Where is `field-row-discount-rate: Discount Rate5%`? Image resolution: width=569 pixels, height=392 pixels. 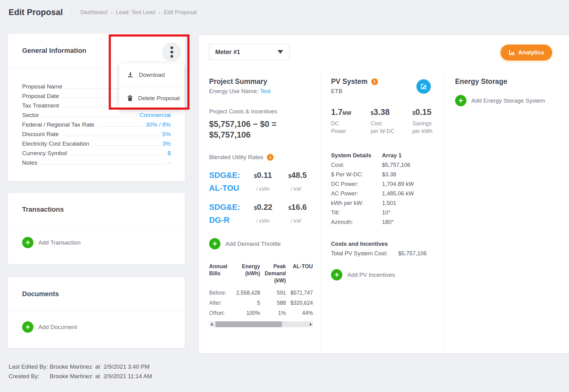
field-row-discount-rate: Discount Rate5% is located at coordinates (96, 136).